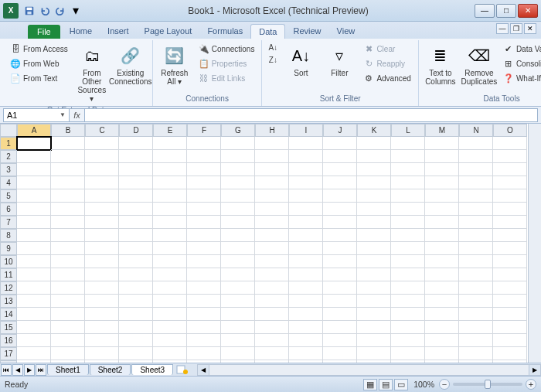 This screenshot has height=392, width=541. What do you see at coordinates (136, 130) in the screenshot?
I see `column-header: D` at bounding box center [136, 130].